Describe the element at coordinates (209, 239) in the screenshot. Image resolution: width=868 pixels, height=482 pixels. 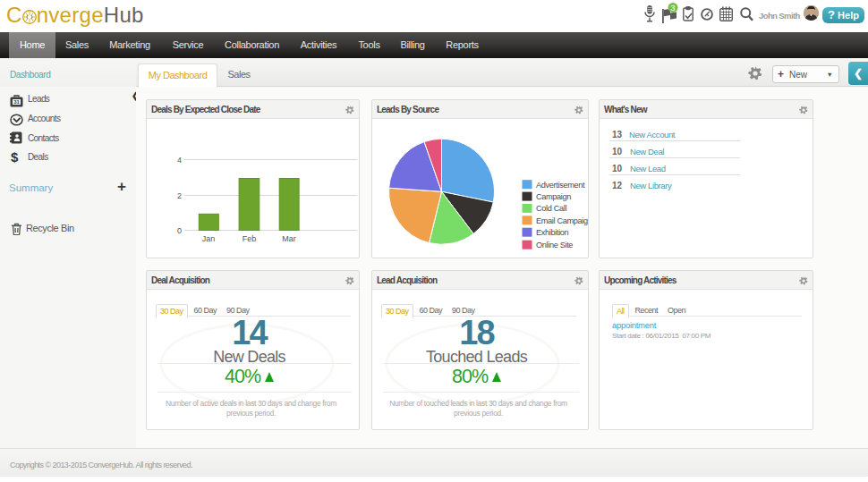
I see `svg-text: Jan` at that location.